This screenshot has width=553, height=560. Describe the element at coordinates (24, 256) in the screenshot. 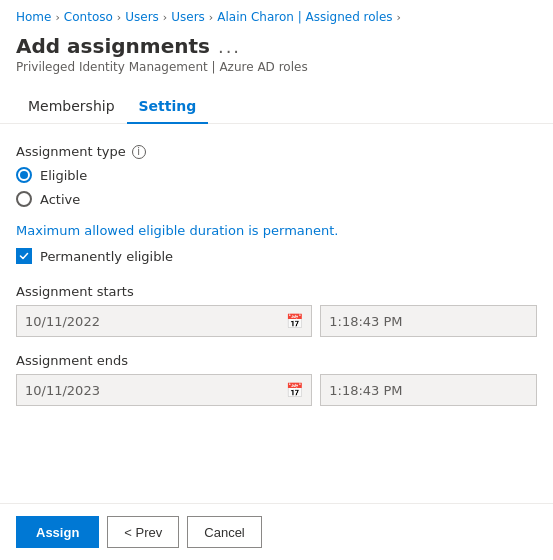

I see `checkmark-icon` at that location.